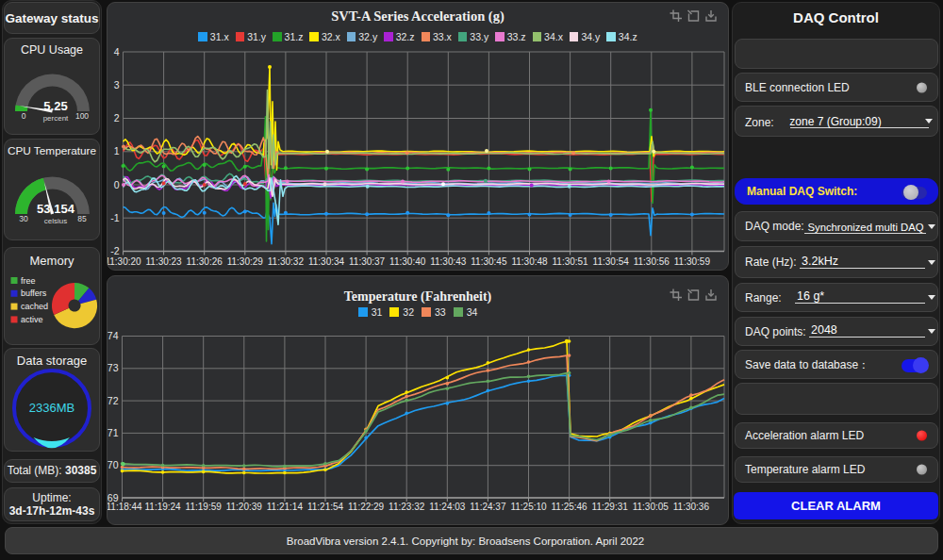 This screenshot has height=560, width=943. I want to click on svg-text: 11:24:37, so click(488, 507).